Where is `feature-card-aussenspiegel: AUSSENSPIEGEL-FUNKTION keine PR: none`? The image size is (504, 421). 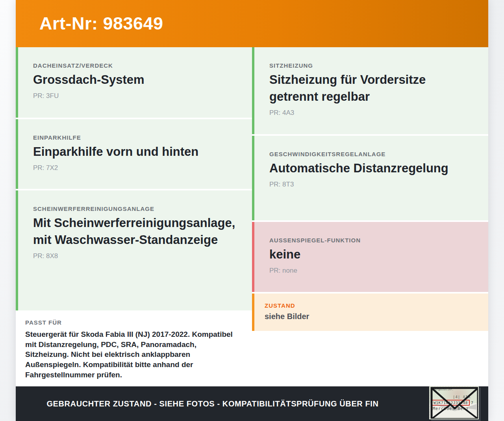 feature-card-aussenspiegel: AUSSENSPIEGEL-FUNKTION keine PR: none is located at coordinates (370, 257).